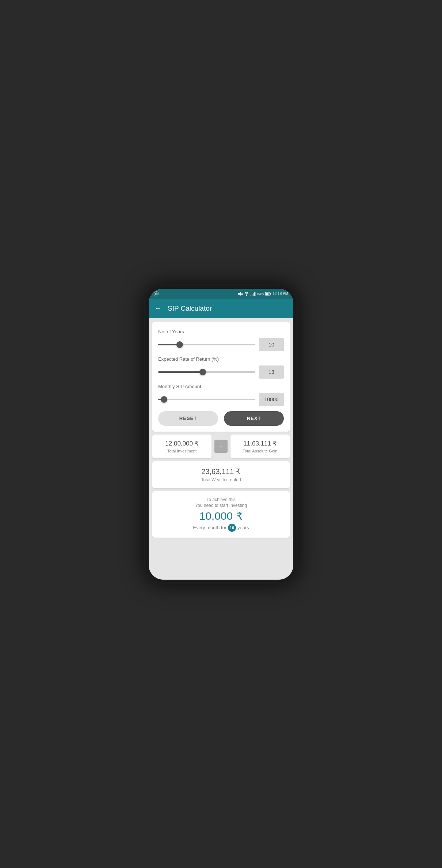 The height and width of the screenshot is (868, 442). What do you see at coordinates (164, 399) in the screenshot?
I see `sip-thumb` at bounding box center [164, 399].